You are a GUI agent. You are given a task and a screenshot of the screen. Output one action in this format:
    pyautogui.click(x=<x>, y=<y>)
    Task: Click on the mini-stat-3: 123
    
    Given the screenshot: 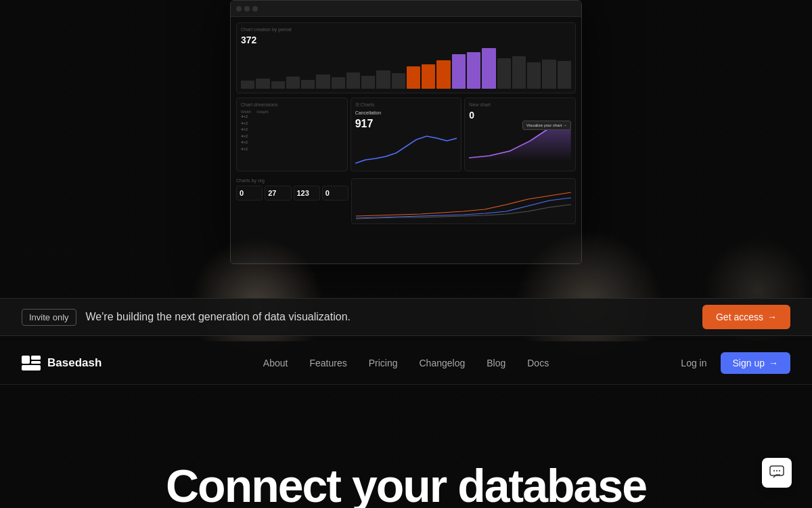 What is the action you would take?
    pyautogui.click(x=307, y=193)
    